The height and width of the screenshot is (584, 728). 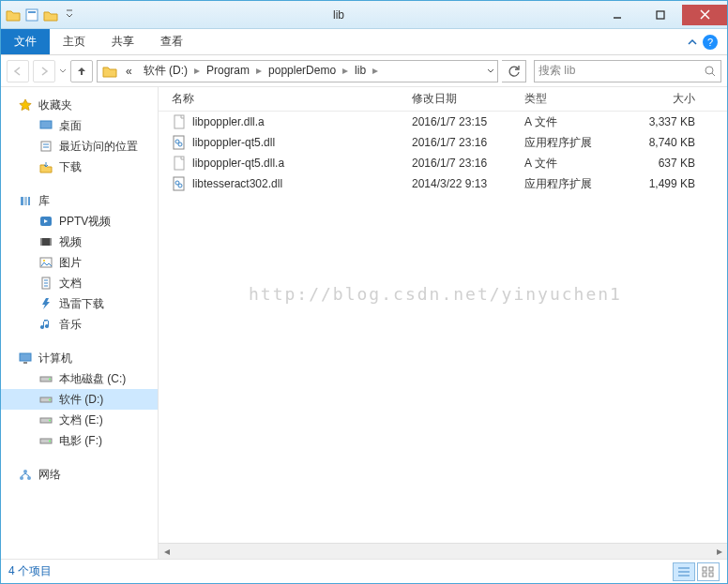 I want to click on scroll-right-icon: ▸, so click(x=719, y=551).